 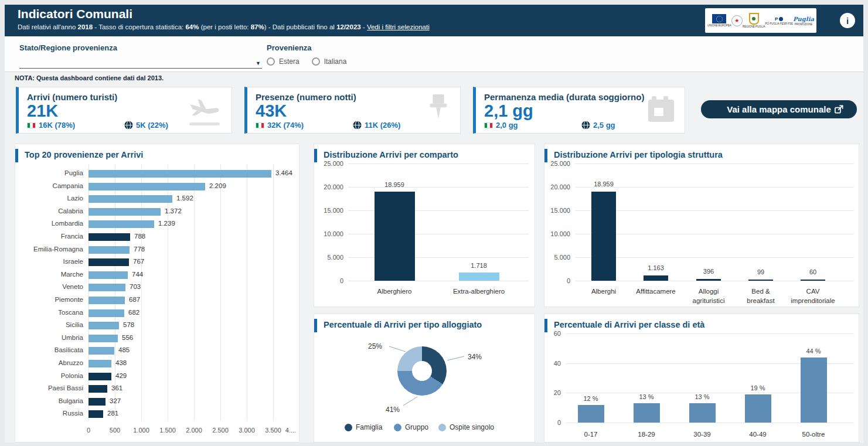 I want to click on category-label: 40-49, so click(x=757, y=434).